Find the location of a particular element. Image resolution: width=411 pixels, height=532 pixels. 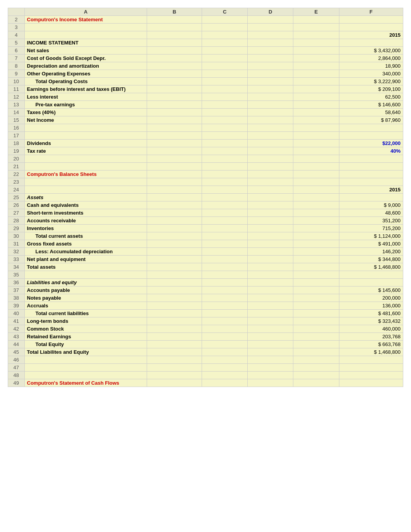

cell-a-34: Total assets is located at coordinates (86, 267).